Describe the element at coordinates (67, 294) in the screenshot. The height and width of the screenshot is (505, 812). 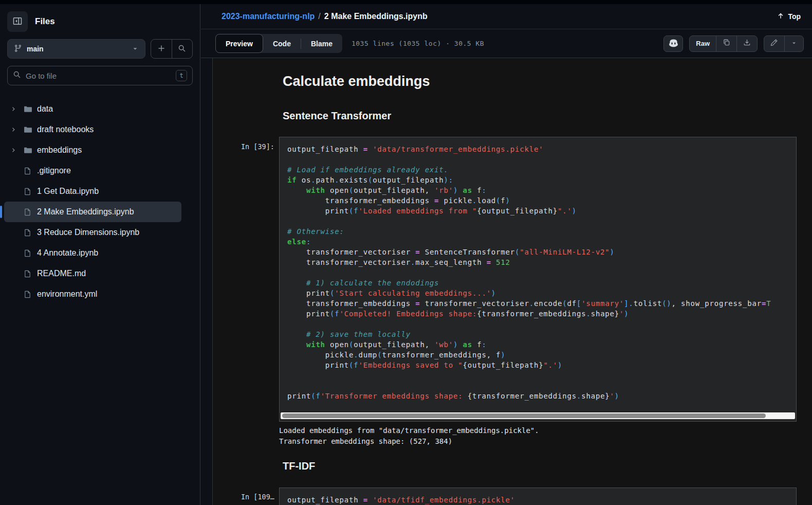
I see `tree-item-label: environment.yml` at that location.